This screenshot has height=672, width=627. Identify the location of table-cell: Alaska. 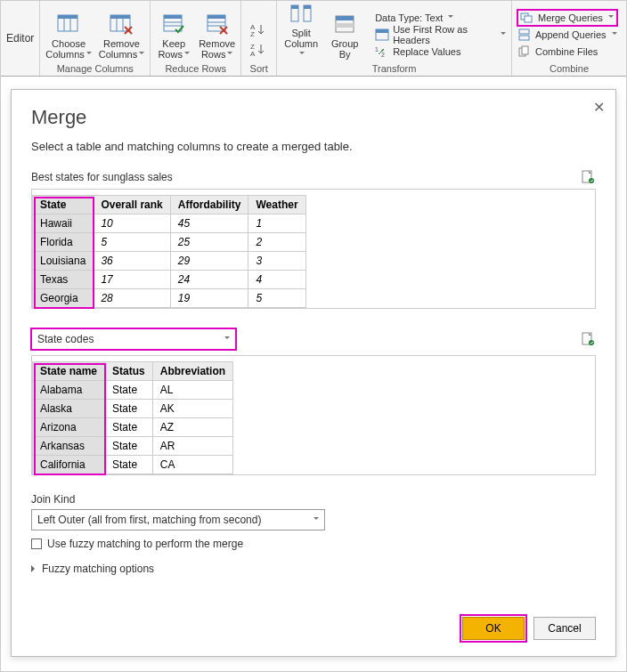
(69, 409).